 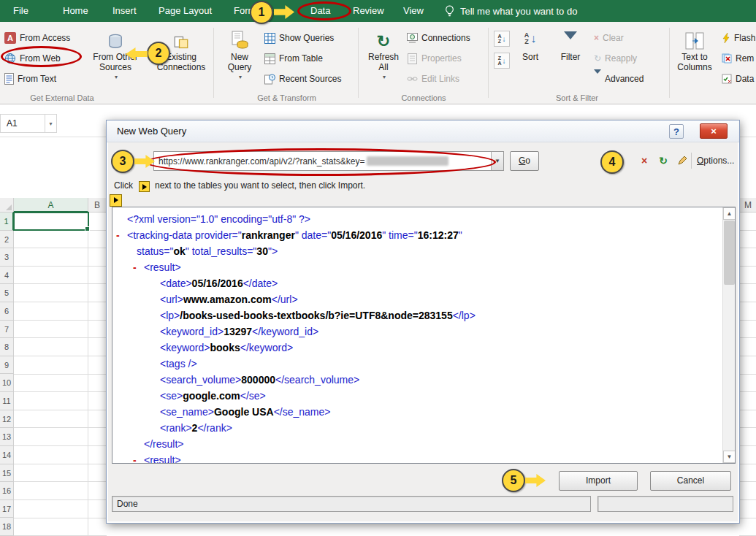 I want to click on row-header: 5, so click(x=7, y=294).